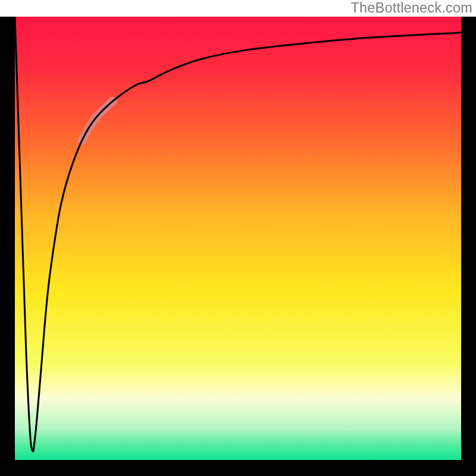  Describe the element at coordinates (469, 246) in the screenshot. I see `frame-right` at that location.